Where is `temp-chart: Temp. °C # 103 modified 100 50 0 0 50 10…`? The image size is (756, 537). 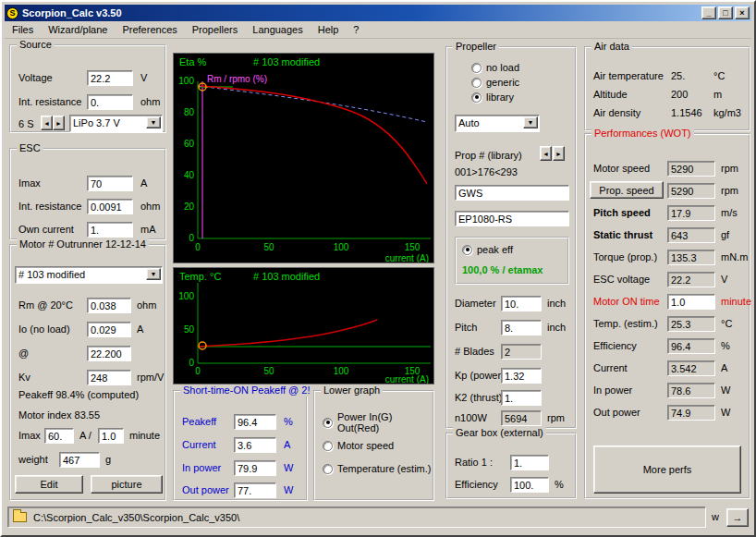
temp-chart: Temp. °C # 103 modified 100 50 0 0 50 10… is located at coordinates (303, 325).